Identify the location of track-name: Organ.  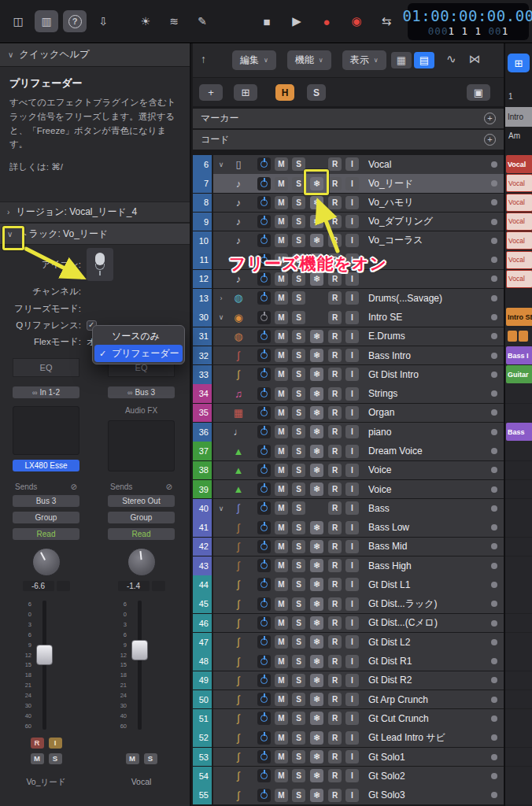
(430, 412).